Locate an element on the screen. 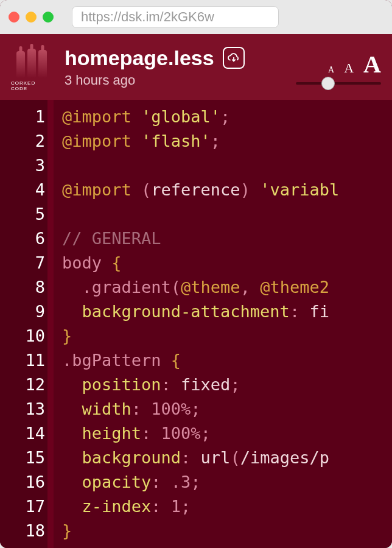 This screenshot has height=548, width=392. app-logo: CORKED CODE is located at coordinates (32, 67).